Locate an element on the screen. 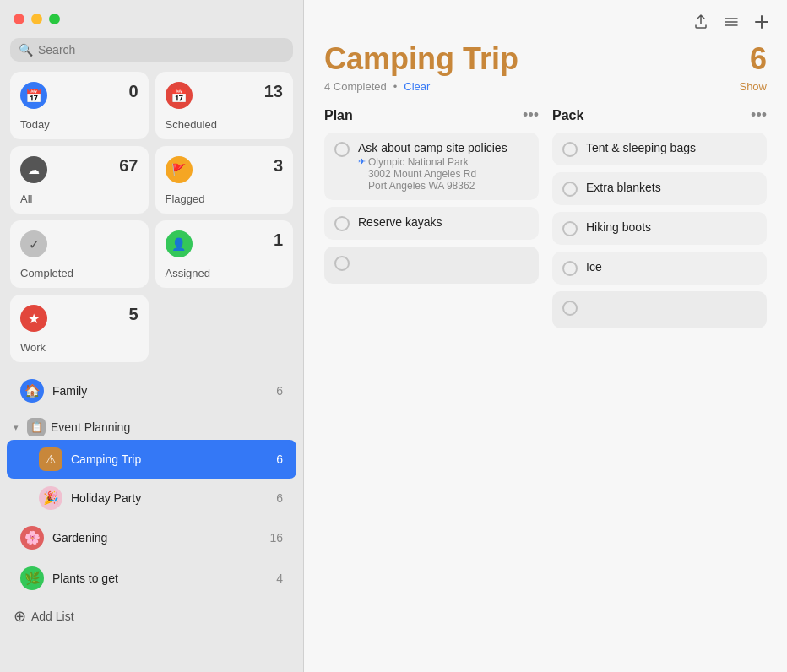 The width and height of the screenshot is (787, 672). sidebar-item-holiday-party: 🎉 Holiday Party 6 is located at coordinates (152, 498).